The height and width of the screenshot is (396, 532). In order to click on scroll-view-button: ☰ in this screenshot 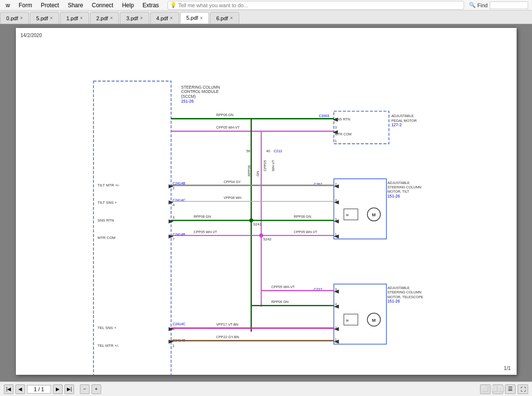, I will do `click(510, 389)`.